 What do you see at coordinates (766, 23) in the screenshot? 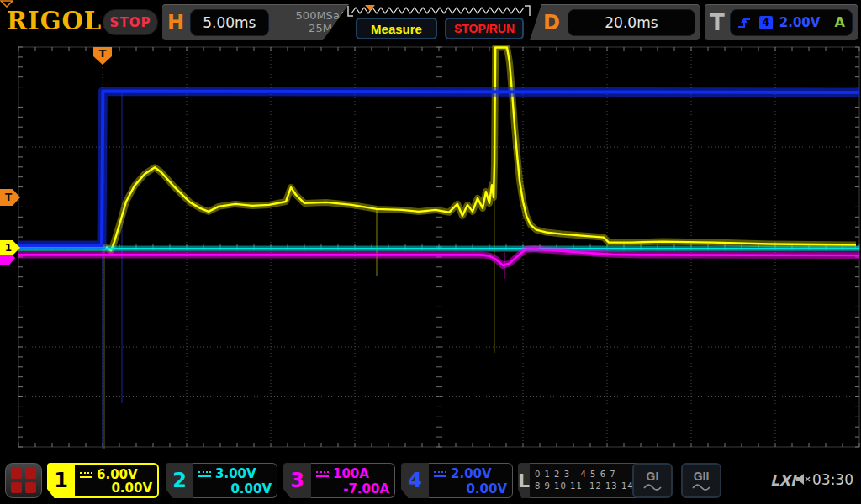
I see `trigger-source-badge: 4` at bounding box center [766, 23].